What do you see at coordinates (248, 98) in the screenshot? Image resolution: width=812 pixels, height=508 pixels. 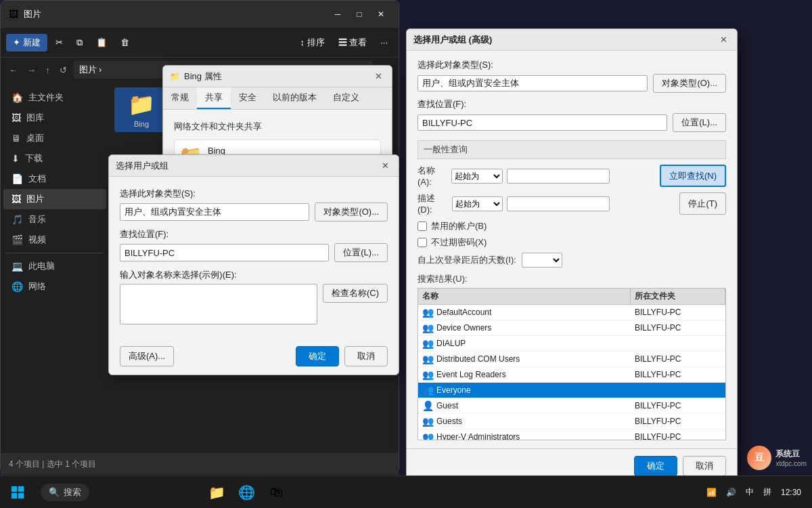 I see `tab-security: 安全` at bounding box center [248, 98].